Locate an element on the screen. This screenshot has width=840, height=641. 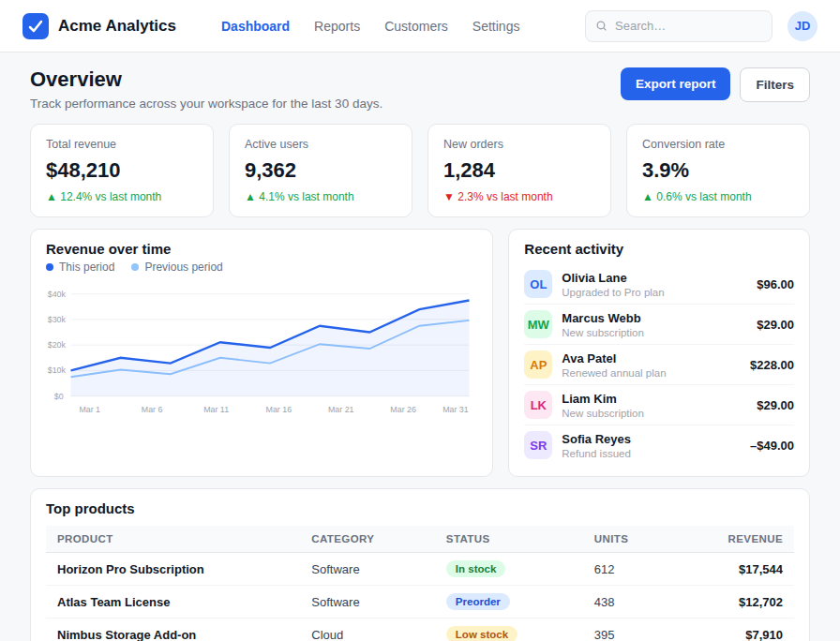
svg-text: Mar 21 is located at coordinates (341, 410).